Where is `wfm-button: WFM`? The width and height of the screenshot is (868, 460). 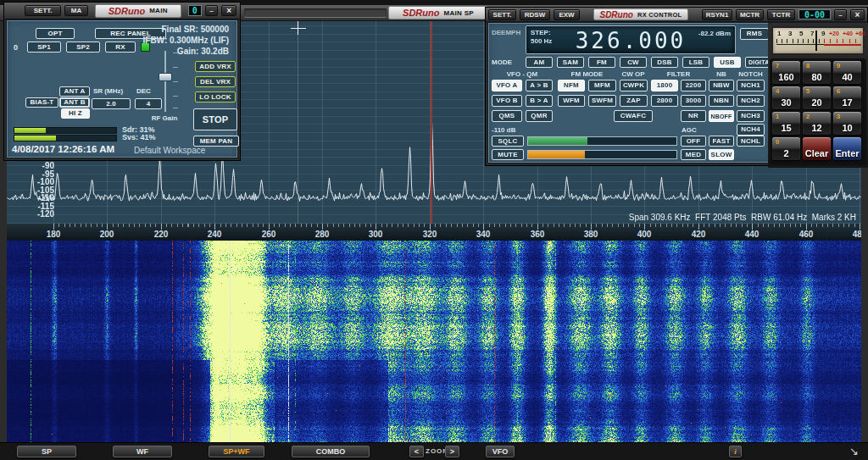 wfm-button: WFM is located at coordinates (571, 101).